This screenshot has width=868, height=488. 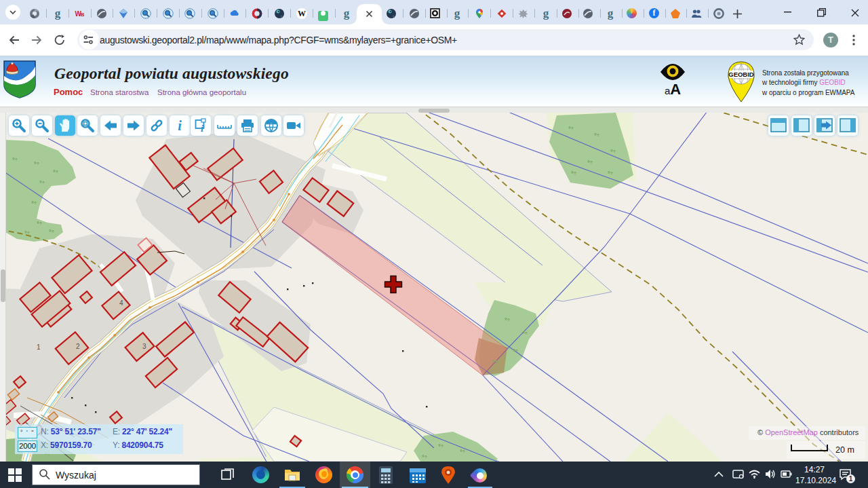 I want to click on svg-text: GEOBID, so click(x=741, y=75).